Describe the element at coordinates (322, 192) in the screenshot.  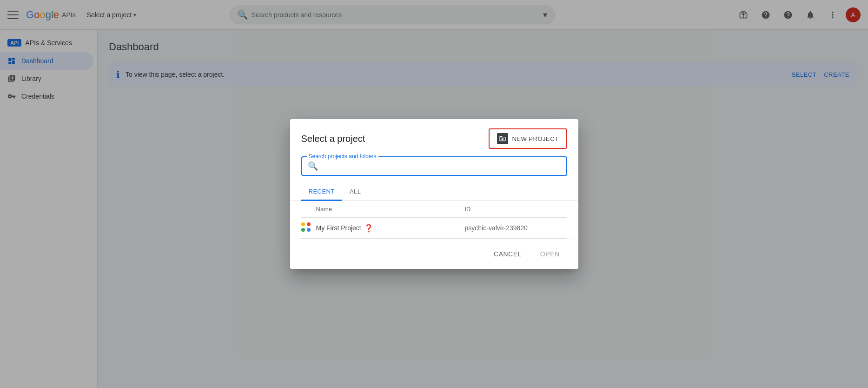
I see `tab-recent: RECENT` at that location.